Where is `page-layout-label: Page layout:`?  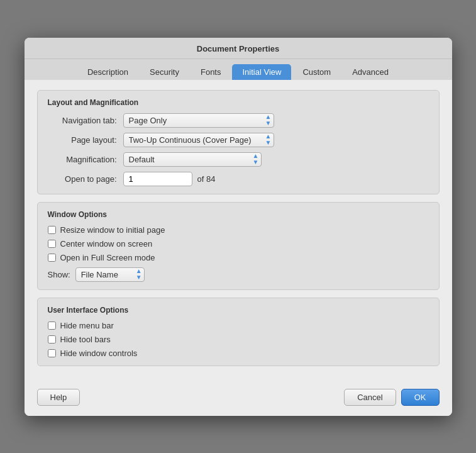 page-layout-label: Page layout: is located at coordinates (86, 140).